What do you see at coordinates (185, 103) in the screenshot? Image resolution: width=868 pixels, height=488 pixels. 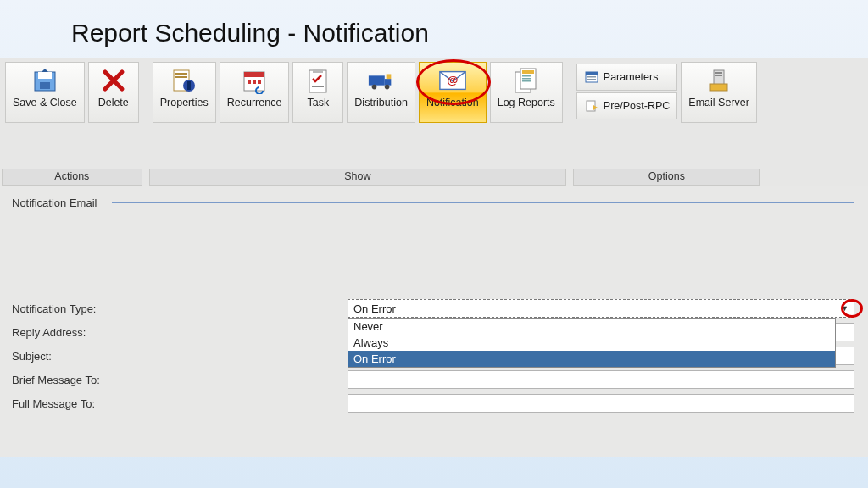 I see `properties-label: Properties` at bounding box center [185, 103].